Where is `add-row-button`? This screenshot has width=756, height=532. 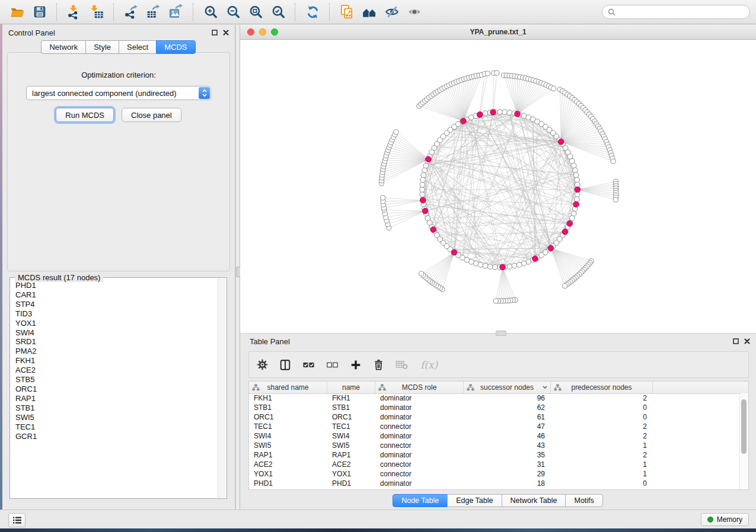
add-row-button is located at coordinates (356, 365).